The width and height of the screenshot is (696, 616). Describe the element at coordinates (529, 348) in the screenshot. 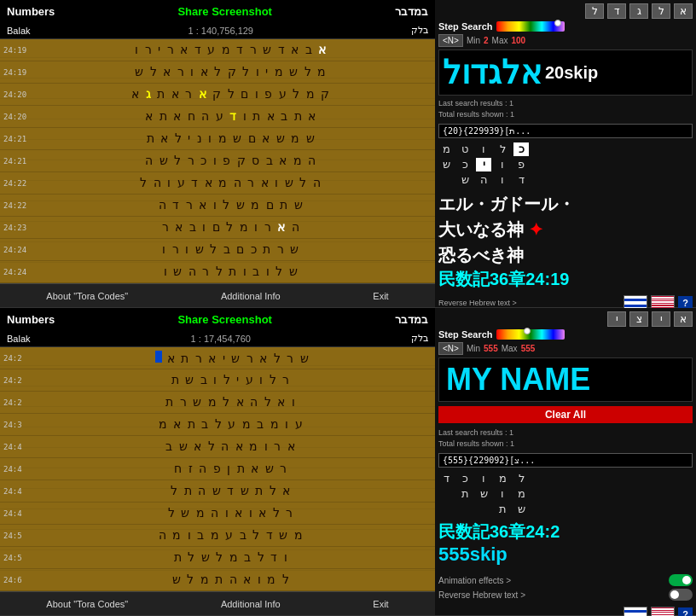

I see `max-val-bottom: 555` at that location.